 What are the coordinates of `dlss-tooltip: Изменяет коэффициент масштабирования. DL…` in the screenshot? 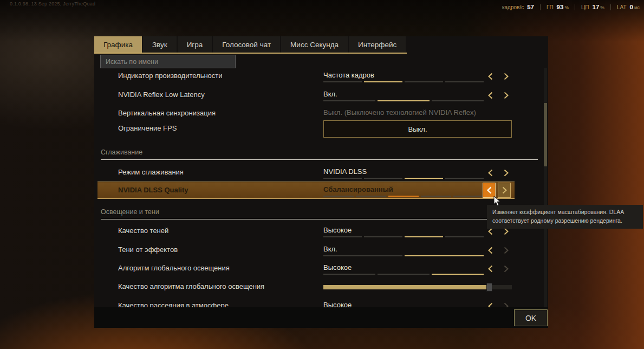 It's located at (565, 217).